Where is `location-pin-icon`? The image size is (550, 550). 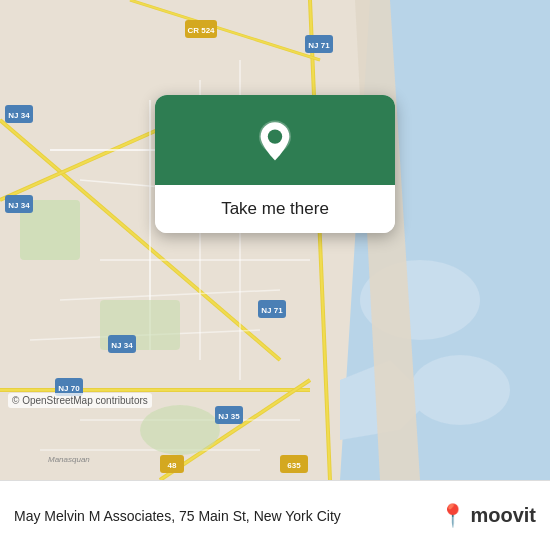
location-pin-icon is located at coordinates (275, 143).